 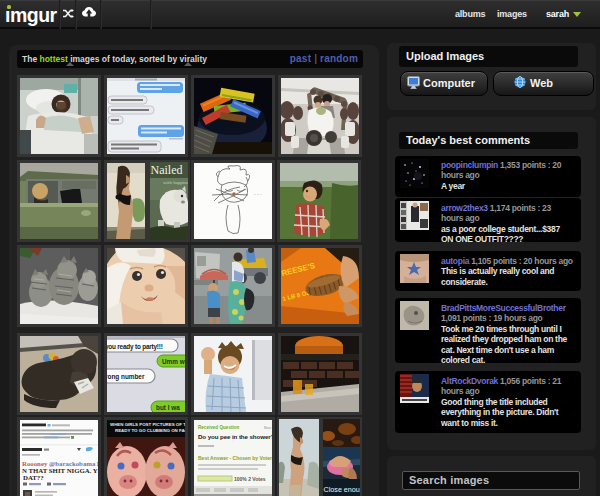 What do you see at coordinates (250, 479) in the screenshot?
I see `svg-text: 100% 2 Votes` at bounding box center [250, 479].